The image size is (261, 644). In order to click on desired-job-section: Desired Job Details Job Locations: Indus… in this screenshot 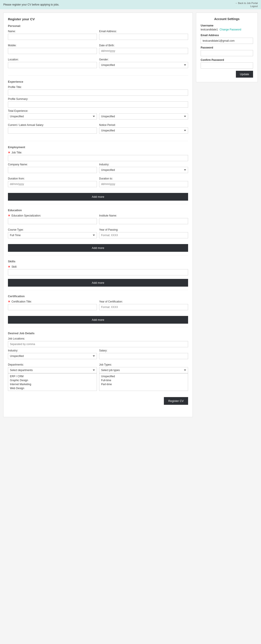, I will do `click(98, 370)`.